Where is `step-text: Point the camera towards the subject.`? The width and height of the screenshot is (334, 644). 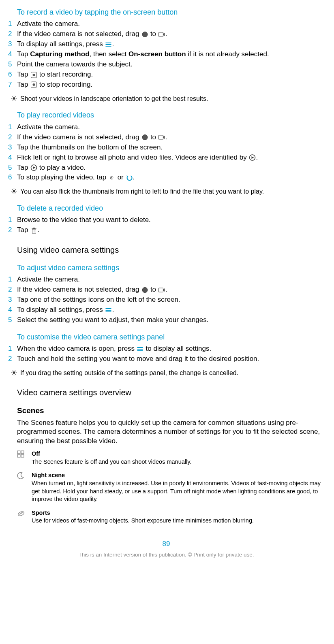
step-text: Point the camera towards the subject. is located at coordinates (171, 65).